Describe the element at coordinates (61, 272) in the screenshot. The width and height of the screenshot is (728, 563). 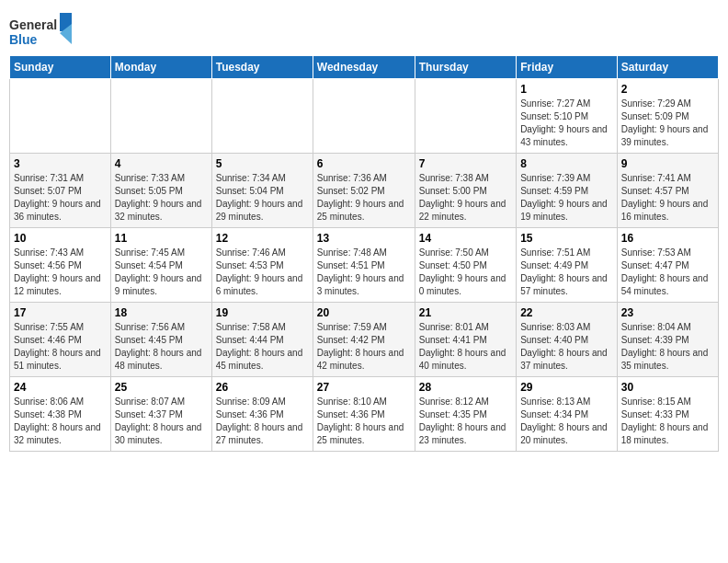
I see `day-info: Sunrise: 7:43 AM Sunset: 4:56 PM Dayligh…` at that location.